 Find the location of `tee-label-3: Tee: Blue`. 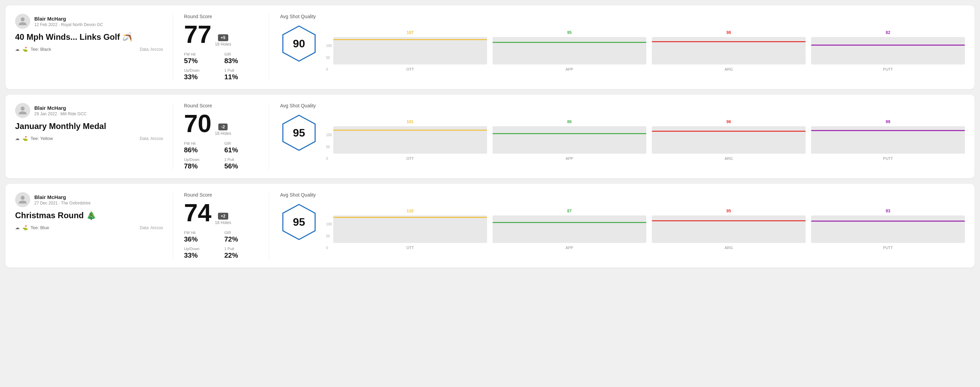

tee-label-3: Tee: Blue is located at coordinates (40, 228).